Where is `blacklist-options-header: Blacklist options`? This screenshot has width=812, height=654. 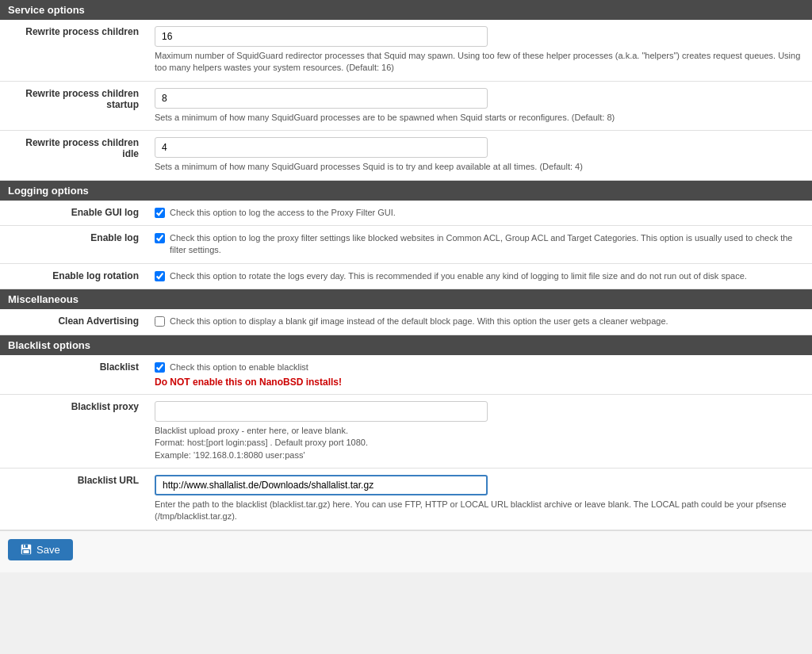 blacklist-options-header: Blacklist options is located at coordinates (406, 346).